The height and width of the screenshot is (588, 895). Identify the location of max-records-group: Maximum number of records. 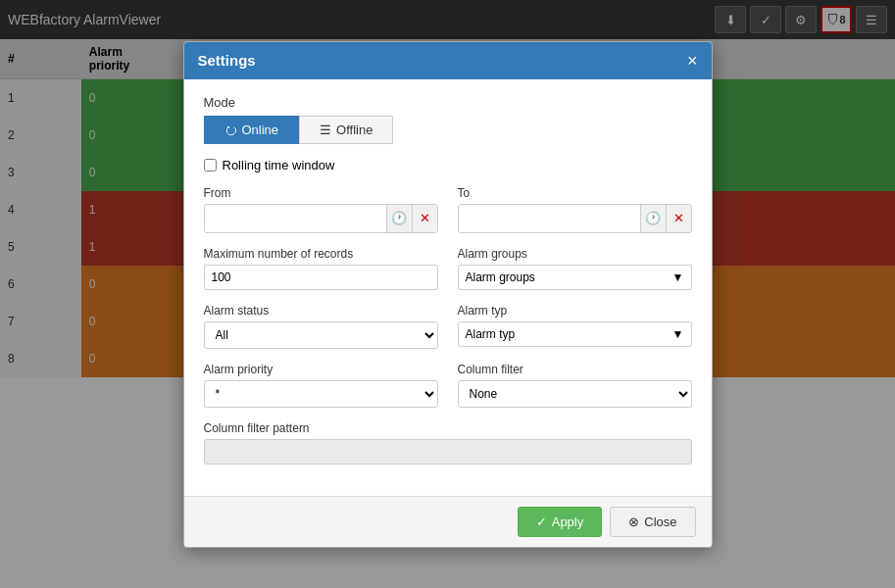
(322, 269).